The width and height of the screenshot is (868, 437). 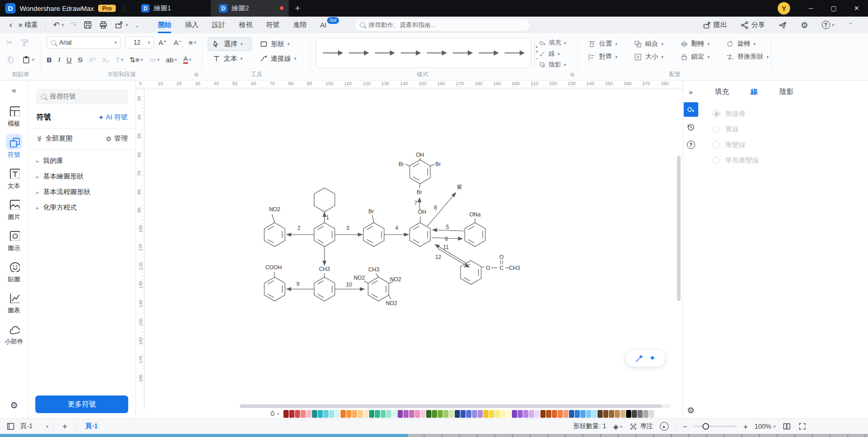 I want to click on new-tab-button: +, so click(x=297, y=8).